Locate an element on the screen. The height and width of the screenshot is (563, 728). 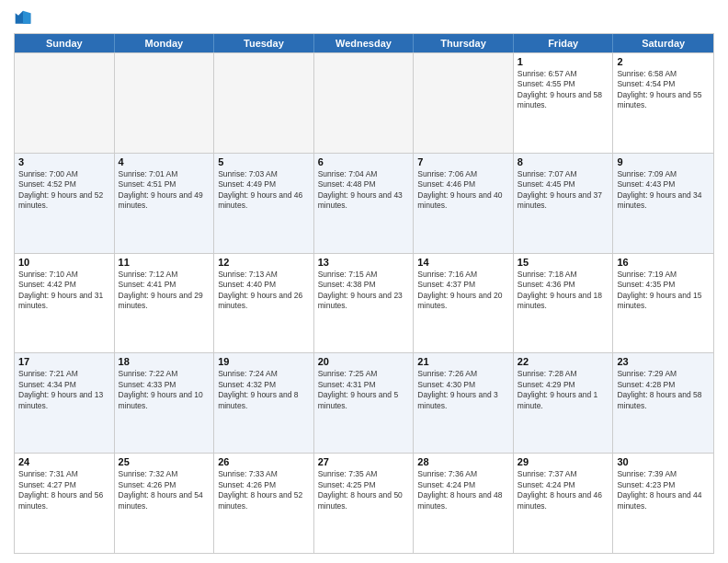
day-cell-1: 1Sunrise: 6:57 AM Sunset: 4:55 PM Daylig… is located at coordinates (564, 103).